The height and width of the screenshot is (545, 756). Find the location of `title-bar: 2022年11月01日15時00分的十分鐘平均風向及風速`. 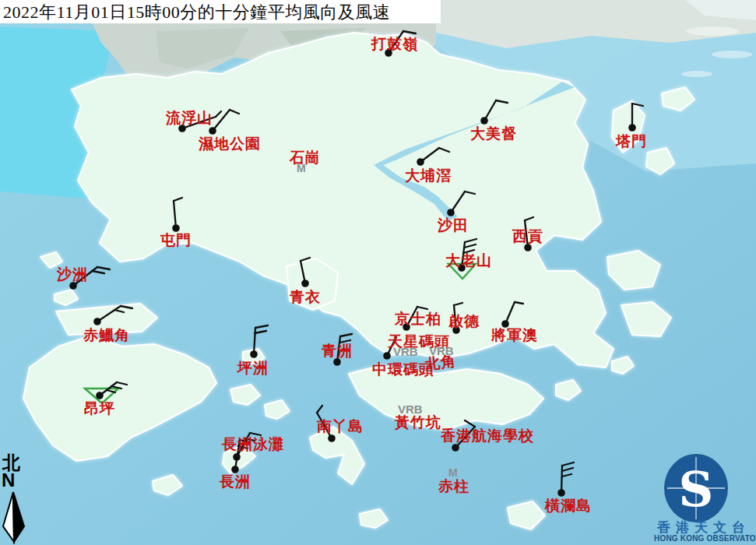

title-bar: 2022年11月01日15時00分的十分鐘平均風向及風速 is located at coordinates (220, 12).